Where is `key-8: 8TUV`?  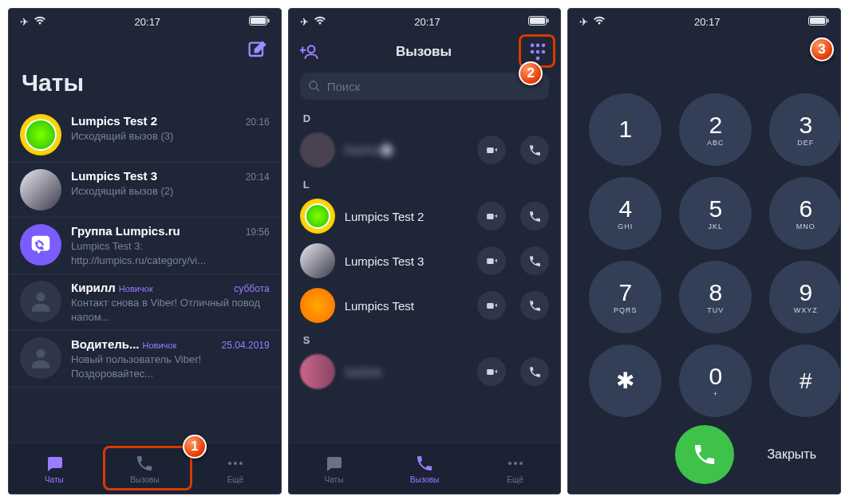
key-8: 8TUV is located at coordinates (715, 297).